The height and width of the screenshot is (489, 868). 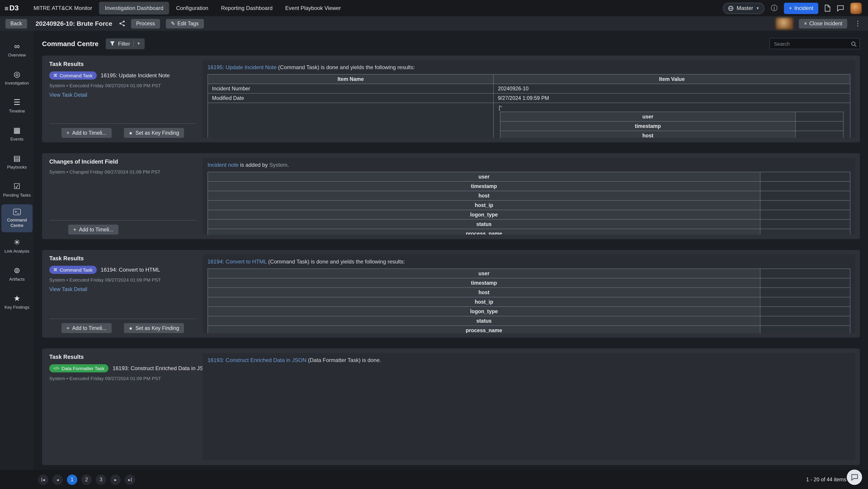 What do you see at coordinates (529, 215) in the screenshot?
I see `table-row: logon_type` at bounding box center [529, 215].